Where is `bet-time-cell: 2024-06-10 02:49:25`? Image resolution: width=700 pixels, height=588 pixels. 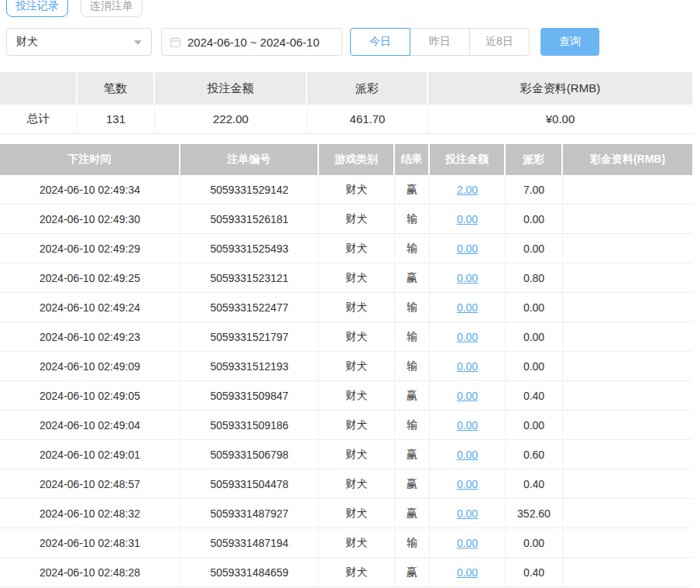 bet-time-cell: 2024-06-10 02:49:25 is located at coordinates (90, 277).